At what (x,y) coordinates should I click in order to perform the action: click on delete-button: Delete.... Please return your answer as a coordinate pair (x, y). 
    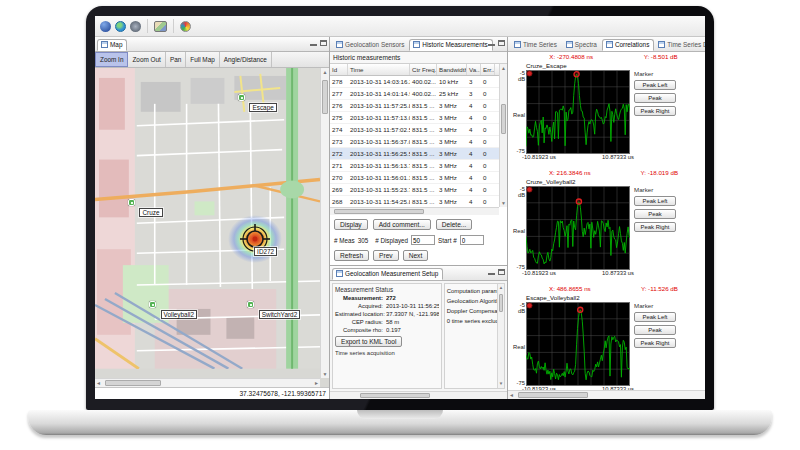
    Looking at the image, I should click on (454, 224).